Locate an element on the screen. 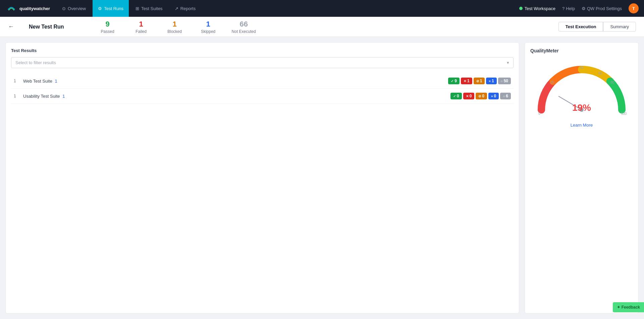  workspace-label: Test Workspace is located at coordinates (540, 9).